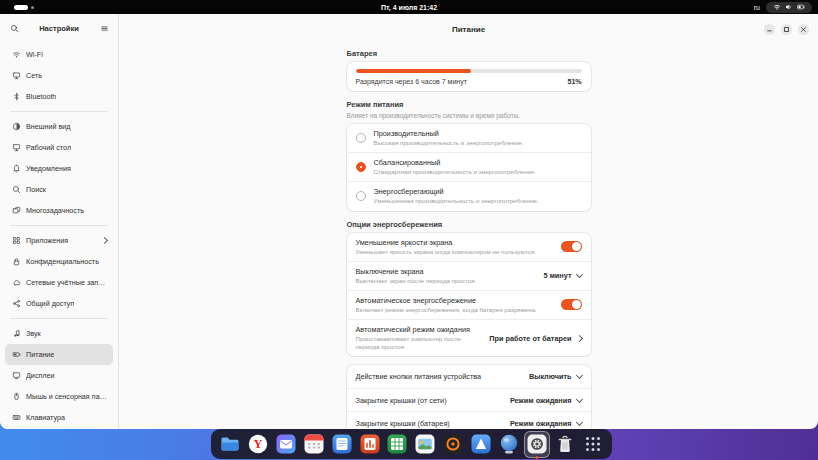 This screenshot has width=818, height=460. Describe the element at coordinates (59, 418) in the screenshot. I see `sidebar-item-keyboard: Клавиатура` at that location.